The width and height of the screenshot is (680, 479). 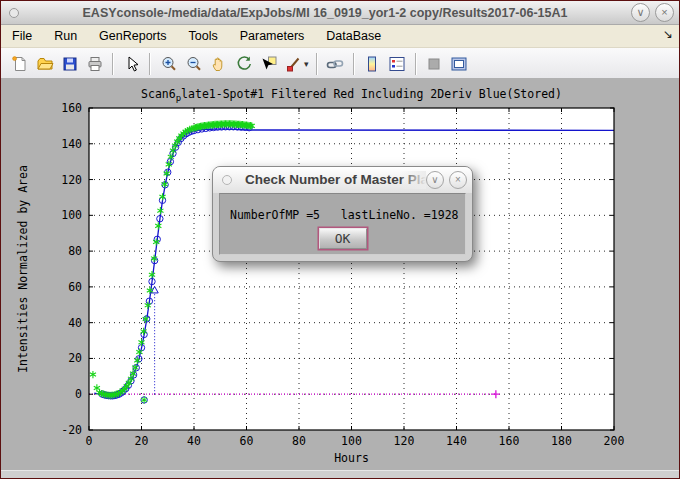 I want to click on x-tick-label: 80, so click(x=299, y=441).